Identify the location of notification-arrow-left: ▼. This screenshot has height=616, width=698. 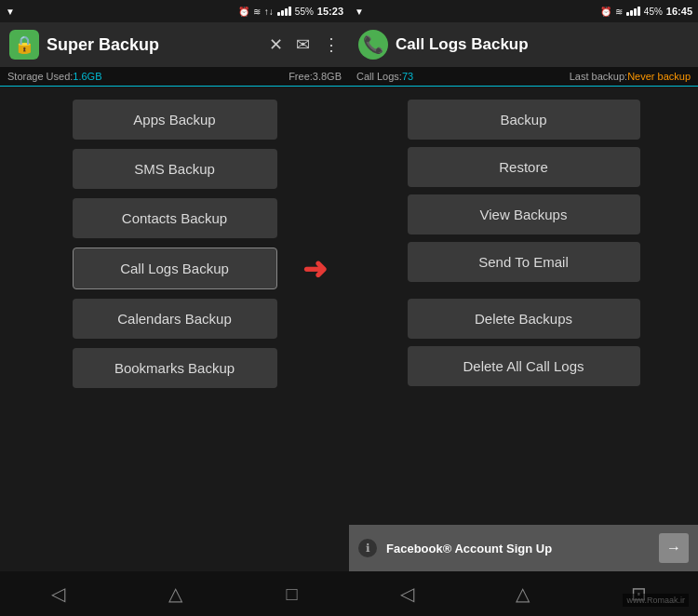
(10, 11).